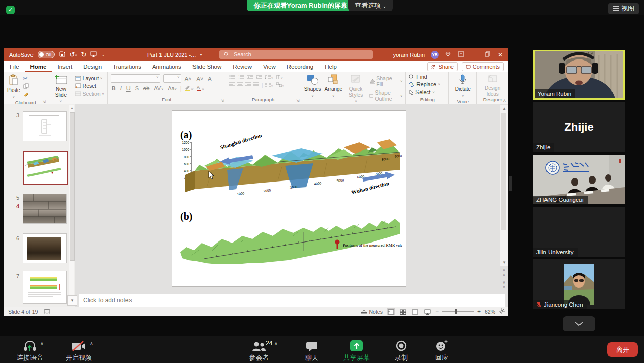 The width and height of the screenshot is (644, 363). What do you see at coordinates (504, 186) in the screenshot?
I see `slide-area-scrollbar: ▲▼` at bounding box center [504, 186].